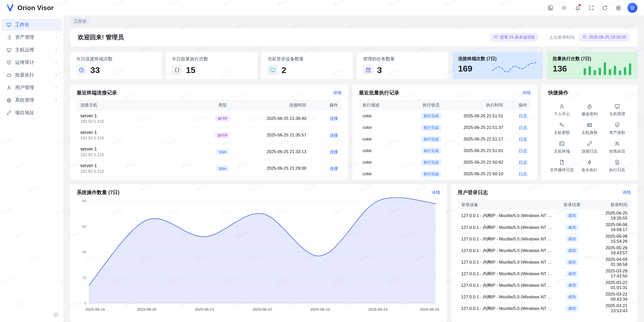  What do you see at coordinates (590, 166) in the screenshot?
I see `quick-action-11: 命令执行` at bounding box center [590, 166].